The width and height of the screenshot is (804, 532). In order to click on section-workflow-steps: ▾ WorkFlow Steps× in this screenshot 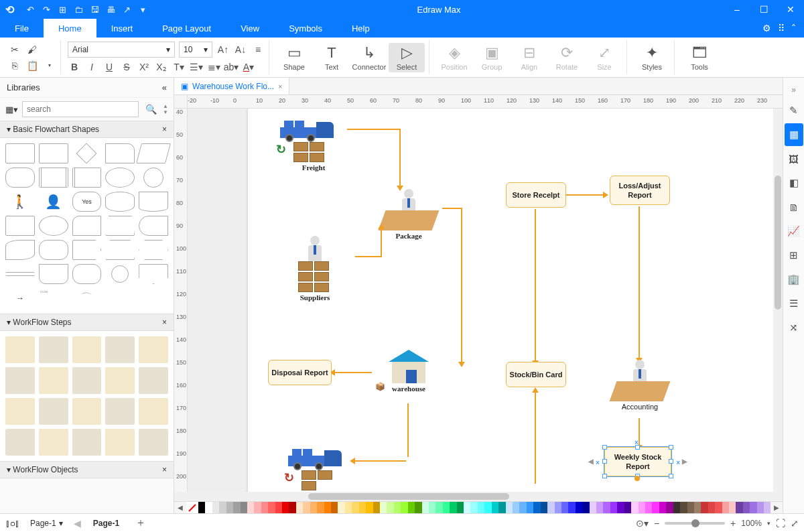, I will do `click(87, 322)`.